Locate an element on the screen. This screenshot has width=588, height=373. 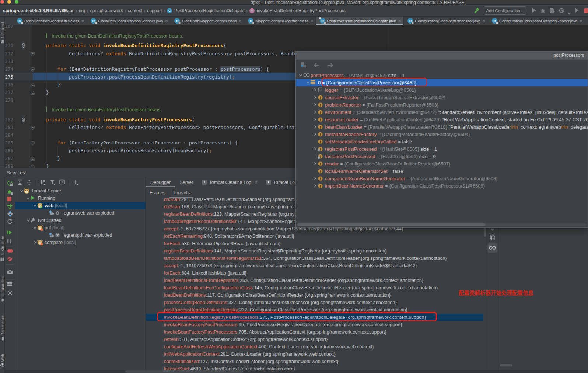
expand-all-button is located at coordinates (20, 182).